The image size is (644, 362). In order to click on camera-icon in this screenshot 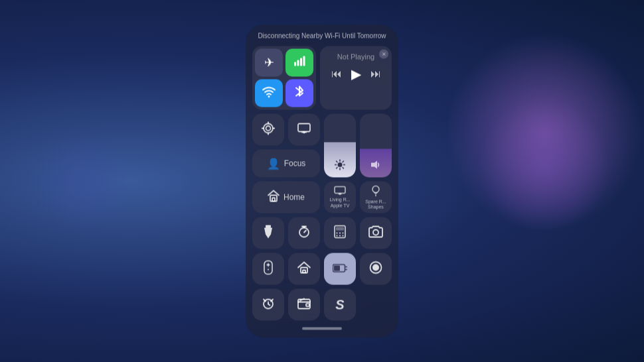, I will do `click(376, 233)`.